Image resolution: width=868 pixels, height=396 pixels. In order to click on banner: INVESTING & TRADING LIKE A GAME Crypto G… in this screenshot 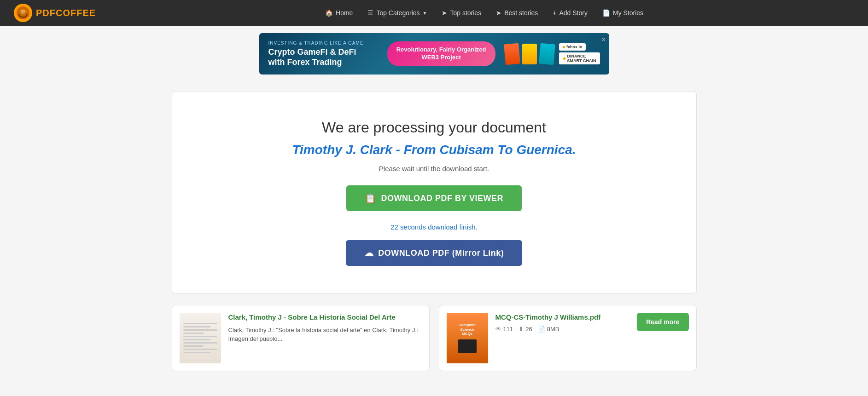, I will do `click(434, 54)`.